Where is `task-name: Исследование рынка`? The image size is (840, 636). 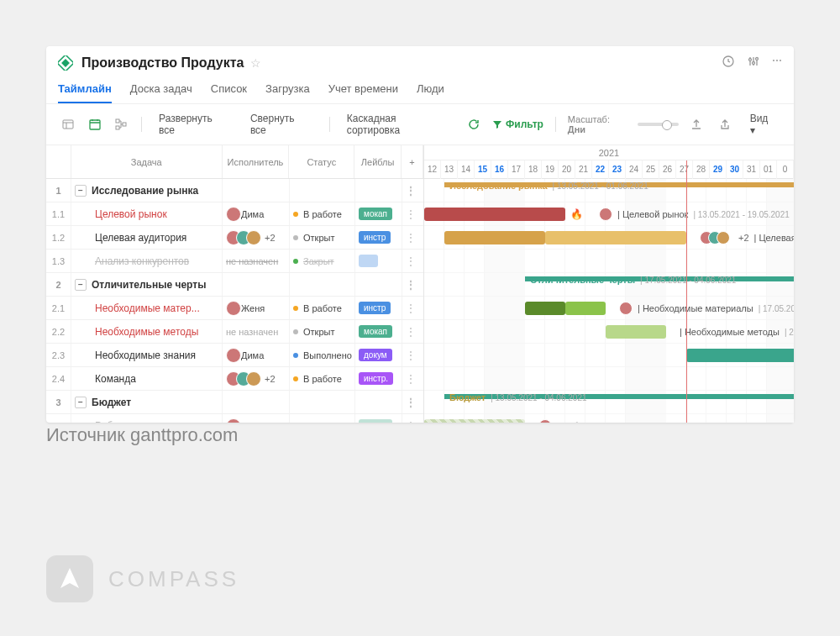
task-name: Исследование рынка is located at coordinates (144, 191).